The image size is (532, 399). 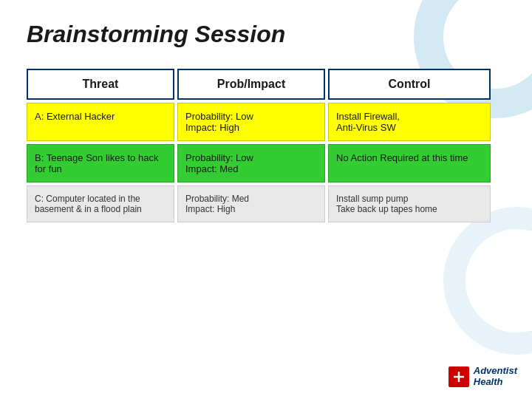 I want to click on threat-a: A: External Hacker, so click(x=100, y=122).